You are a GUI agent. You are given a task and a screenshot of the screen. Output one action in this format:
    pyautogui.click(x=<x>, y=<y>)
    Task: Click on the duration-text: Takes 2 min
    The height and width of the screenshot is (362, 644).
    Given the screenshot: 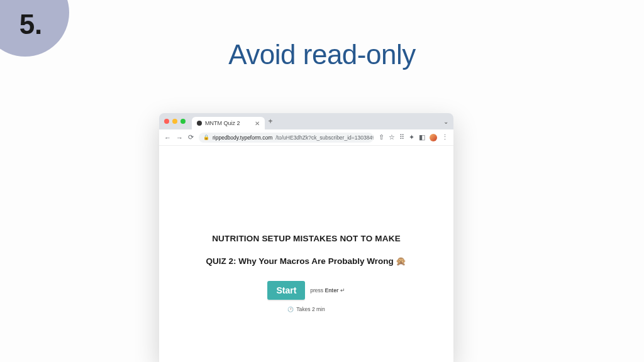 What is the action you would take?
    pyautogui.click(x=311, y=309)
    